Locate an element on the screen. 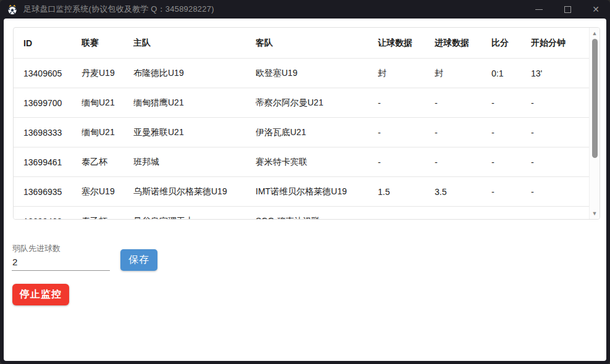 Image resolution: width=610 pixels, height=364 pixels. scroll-down-icon: ▼ is located at coordinates (595, 213).